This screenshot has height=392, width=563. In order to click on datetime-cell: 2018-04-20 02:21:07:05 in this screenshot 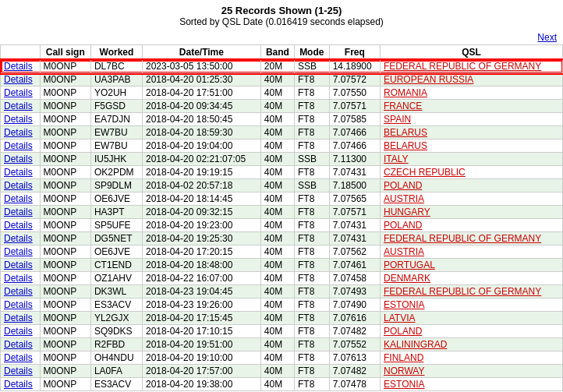, I will do `click(202, 159)`.